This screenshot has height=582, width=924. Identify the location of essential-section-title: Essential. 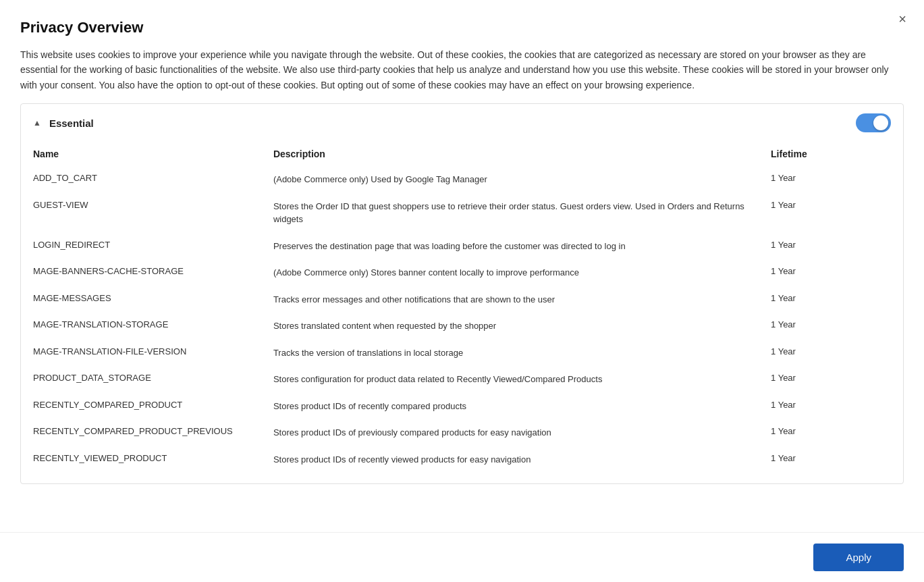
(72, 123).